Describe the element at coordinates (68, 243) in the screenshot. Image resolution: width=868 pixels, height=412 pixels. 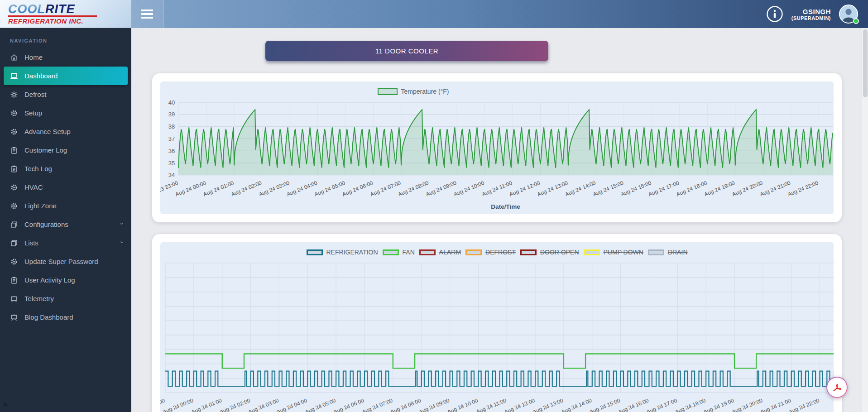
I see `sidebar-item-label: Lists` at that location.